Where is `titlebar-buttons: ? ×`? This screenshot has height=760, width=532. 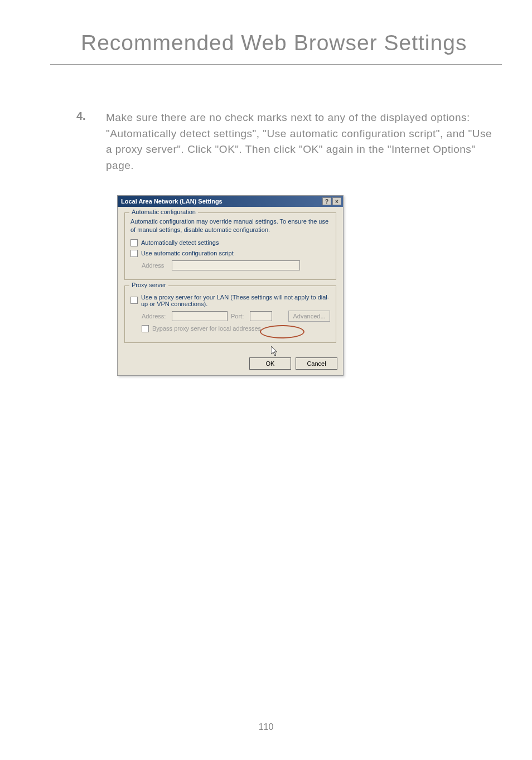 titlebar-buttons: ? × is located at coordinates (332, 201).